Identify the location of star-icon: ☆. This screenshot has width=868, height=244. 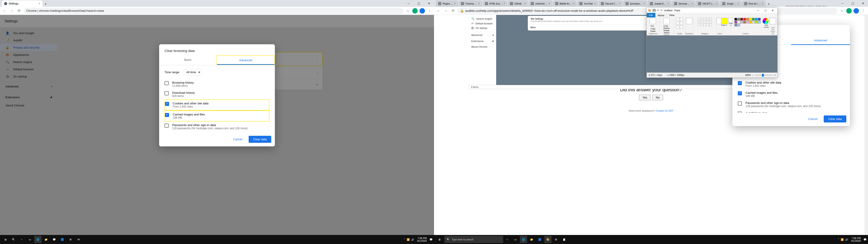
(408, 11).